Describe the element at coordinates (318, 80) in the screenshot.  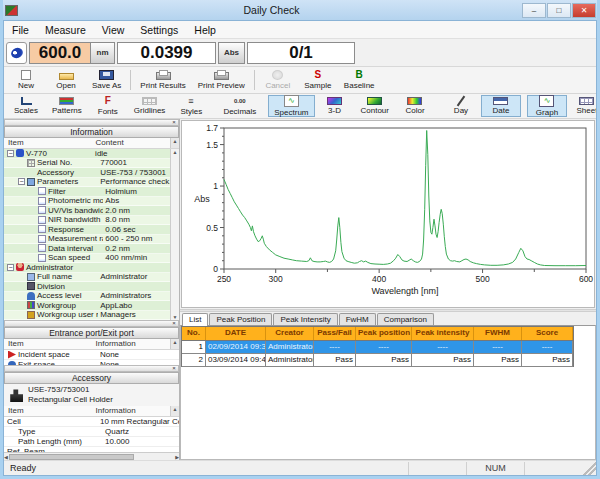
I see `sample-button: SSample` at that location.